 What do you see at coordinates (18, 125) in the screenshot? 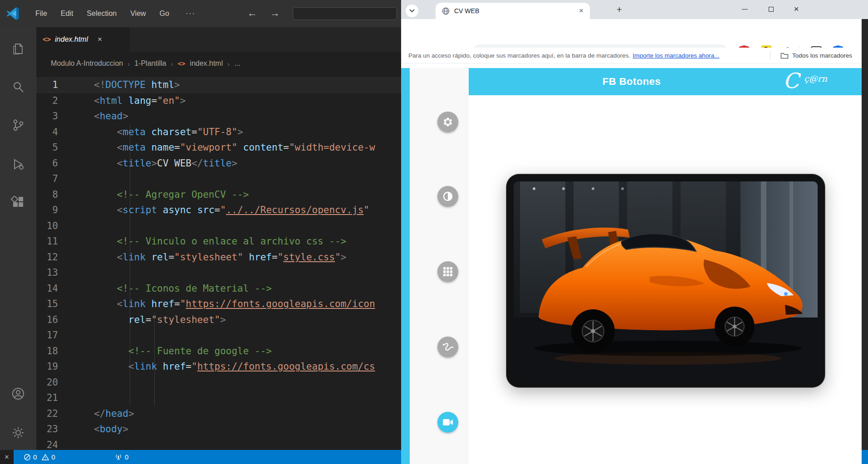
I see `source-control-icon` at bounding box center [18, 125].